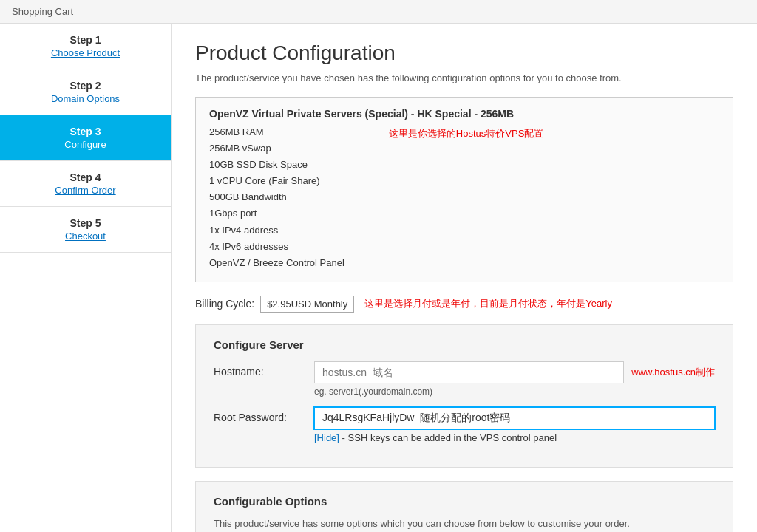 This screenshot has height=532, width=757. What do you see at coordinates (515, 437) in the screenshot?
I see `ssh-note: [Hide] - SSH keys can be added in the VP…` at bounding box center [515, 437].